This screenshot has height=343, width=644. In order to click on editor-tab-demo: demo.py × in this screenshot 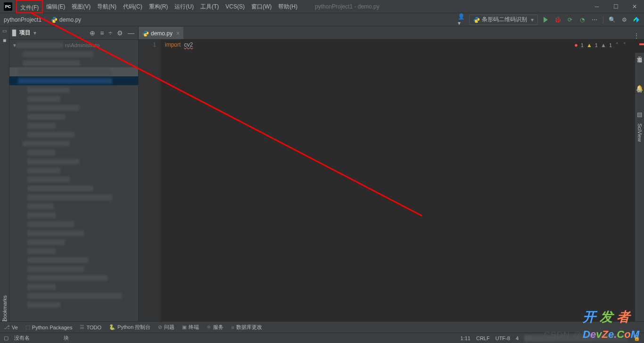, I will do `click(161, 33)`.